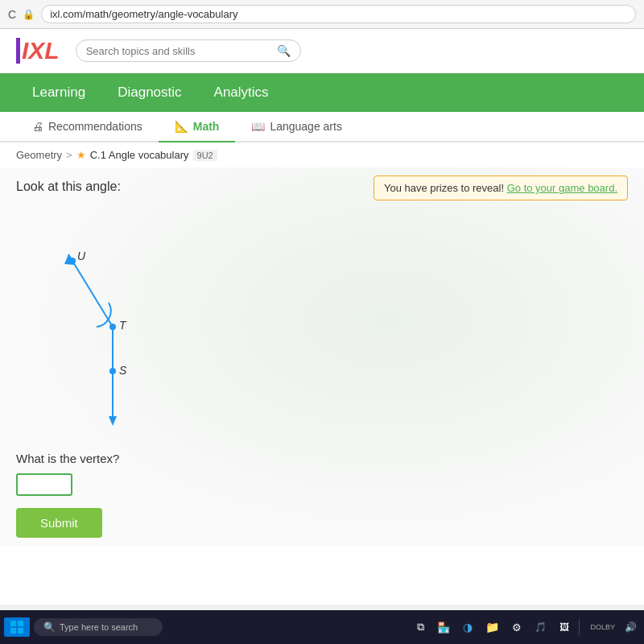 This screenshot has height=644, width=644. I want to click on breadcrumb: Geometry > ★ C.1 Angle vocabulary 9U2, so click(322, 155).